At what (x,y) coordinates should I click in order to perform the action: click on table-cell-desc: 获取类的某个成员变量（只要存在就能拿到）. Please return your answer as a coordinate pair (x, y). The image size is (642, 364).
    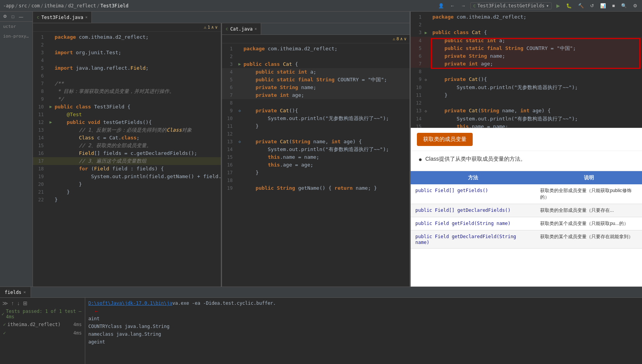
    Looking at the image, I should click on (589, 239).